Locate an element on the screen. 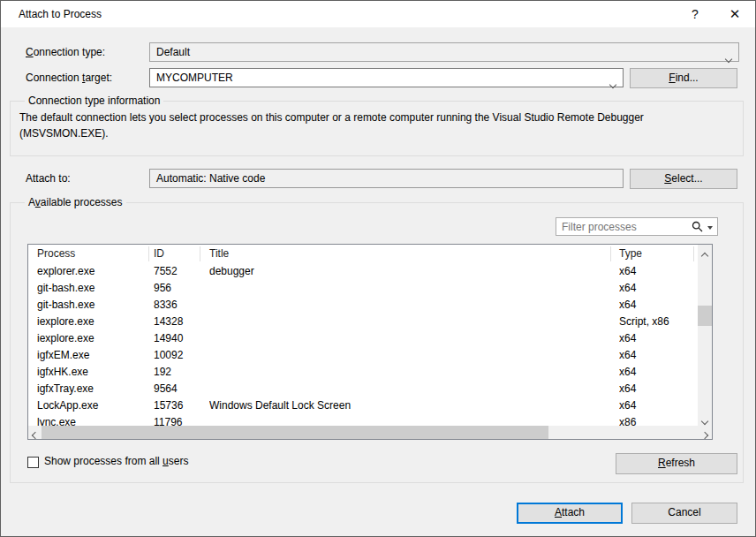  refresh-button: Refresh is located at coordinates (677, 464).